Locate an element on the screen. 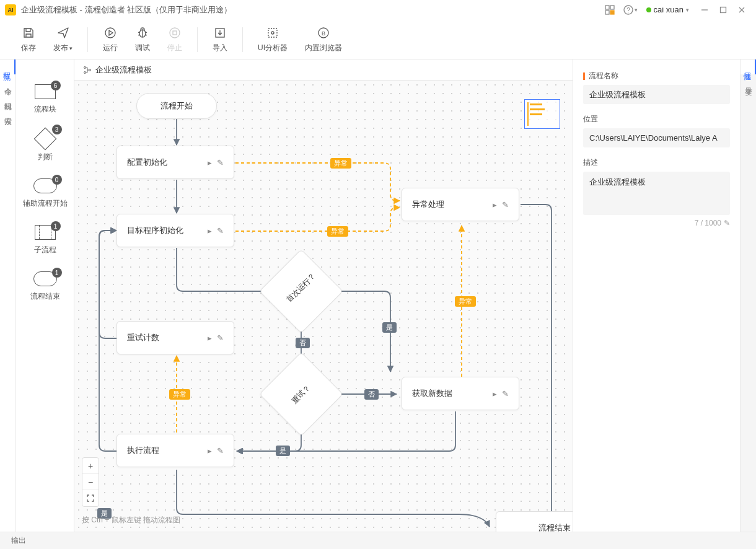  user-name: cai xuan is located at coordinates (669, 10).